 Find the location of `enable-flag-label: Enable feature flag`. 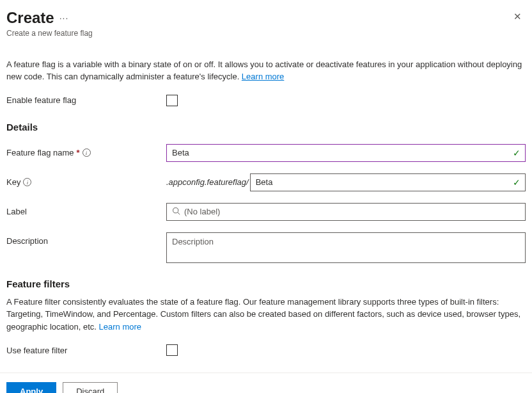

enable-flag-label: Enable feature flag is located at coordinates (86, 100).